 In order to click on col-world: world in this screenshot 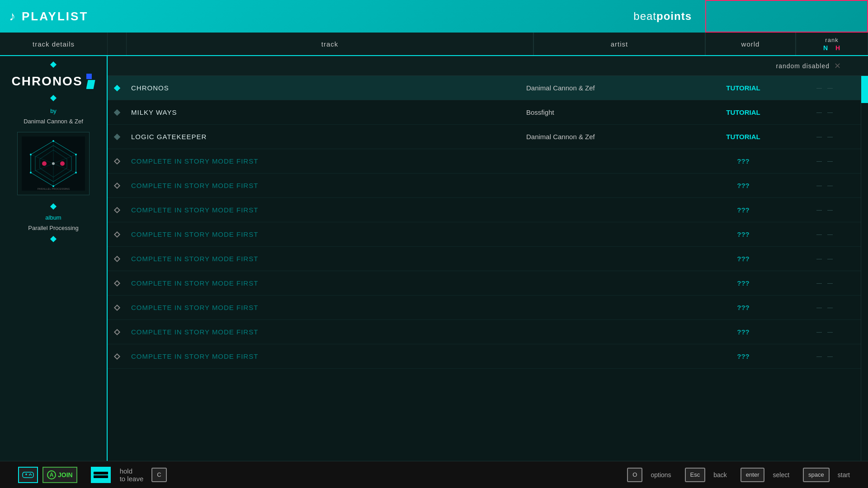, I will do `click(750, 44)`.